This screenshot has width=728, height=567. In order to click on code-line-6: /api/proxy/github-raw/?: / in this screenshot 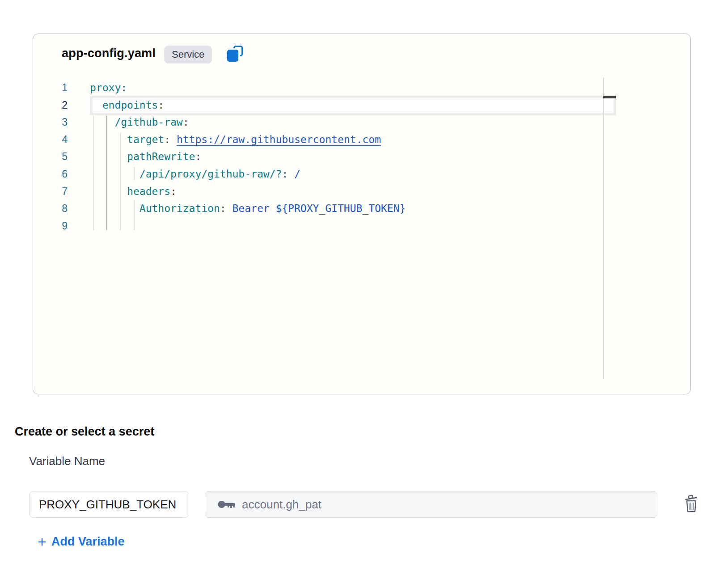, I will do `click(248, 174)`.